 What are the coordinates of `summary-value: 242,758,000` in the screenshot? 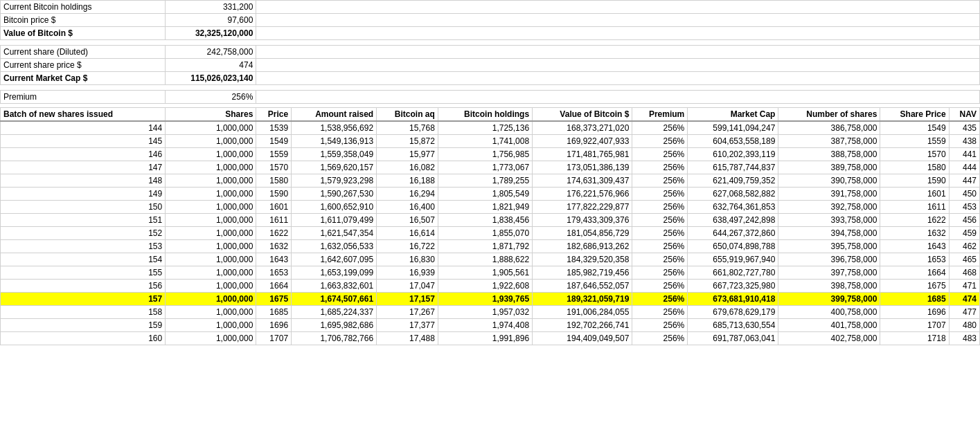 It's located at (211, 53).